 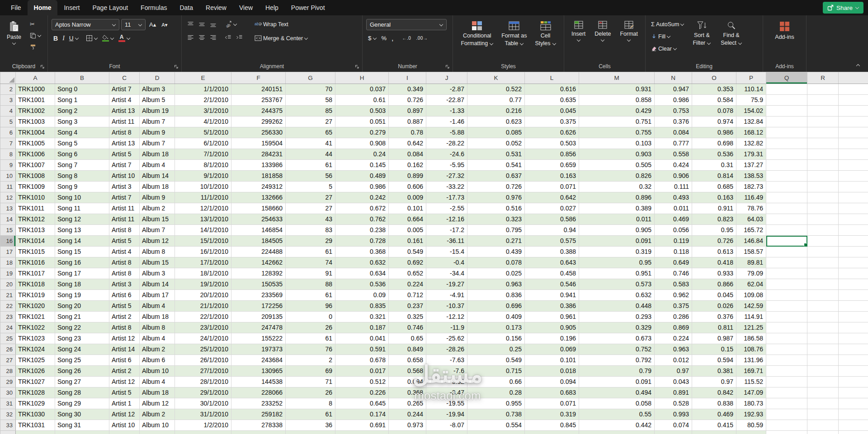 What do you see at coordinates (751, 371) in the screenshot?
I see `cell-P28: 169.71` at bounding box center [751, 371].